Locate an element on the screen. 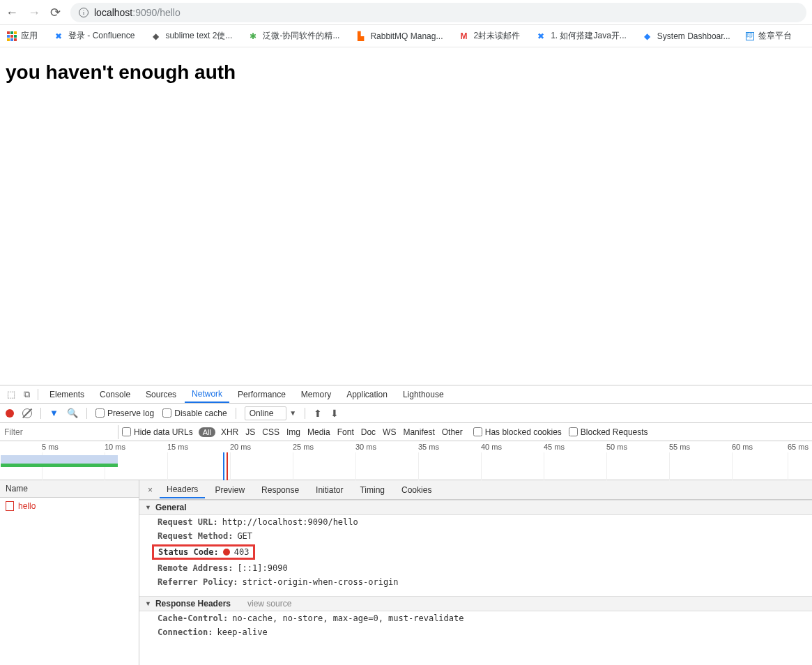 The width and height of the screenshot is (812, 665). preserve-log-checkbox: Preserve log is located at coordinates (125, 413).